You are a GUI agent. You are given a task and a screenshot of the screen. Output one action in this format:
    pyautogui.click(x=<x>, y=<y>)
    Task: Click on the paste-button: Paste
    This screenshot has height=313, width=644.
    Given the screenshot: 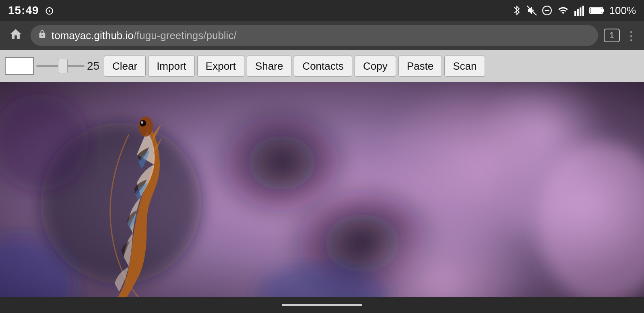 What is the action you would take?
    pyautogui.click(x=420, y=66)
    